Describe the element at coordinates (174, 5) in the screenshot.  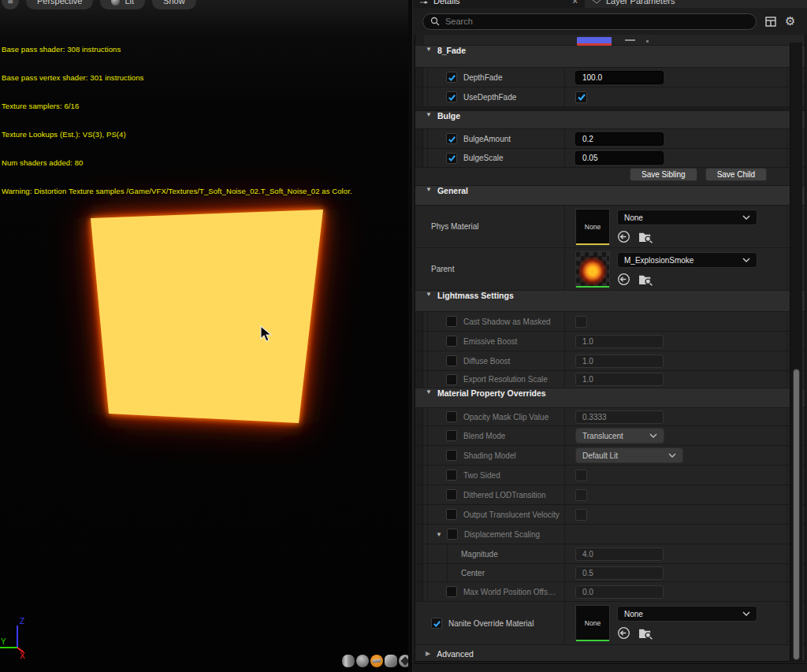
I see `show-button: Show` at that location.